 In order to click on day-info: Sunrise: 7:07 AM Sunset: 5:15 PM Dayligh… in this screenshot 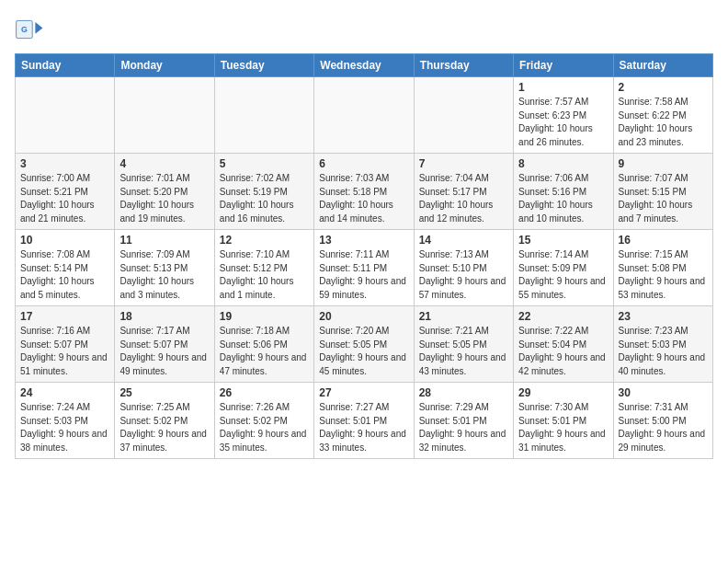, I will do `click(664, 199)`.